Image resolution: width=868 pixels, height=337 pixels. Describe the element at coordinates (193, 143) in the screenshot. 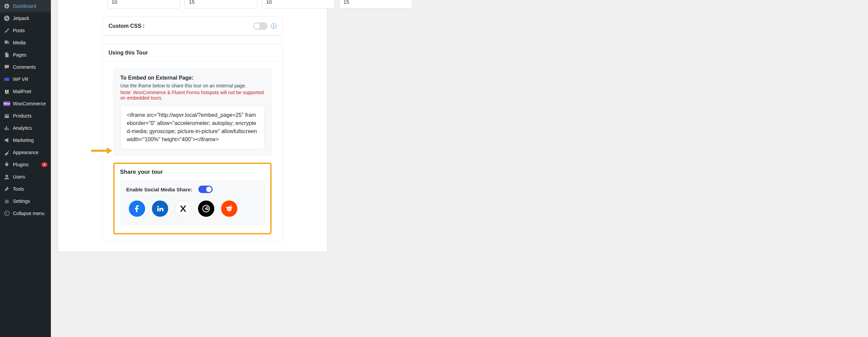

I see `using-tour-card: Using this Tour To Embed on External Pag…` at that location.